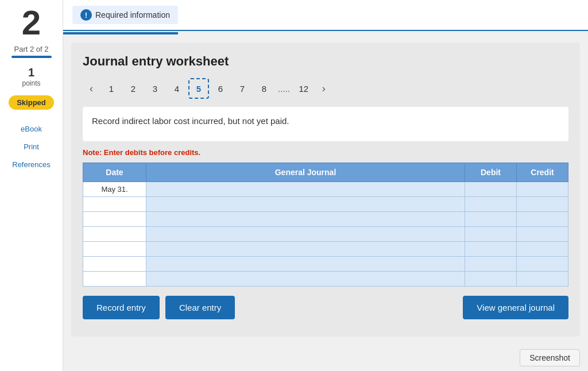 The width and height of the screenshot is (588, 371). What do you see at coordinates (326, 153) in the screenshot?
I see `note-text: Note: Enter debits before credits.` at bounding box center [326, 153].